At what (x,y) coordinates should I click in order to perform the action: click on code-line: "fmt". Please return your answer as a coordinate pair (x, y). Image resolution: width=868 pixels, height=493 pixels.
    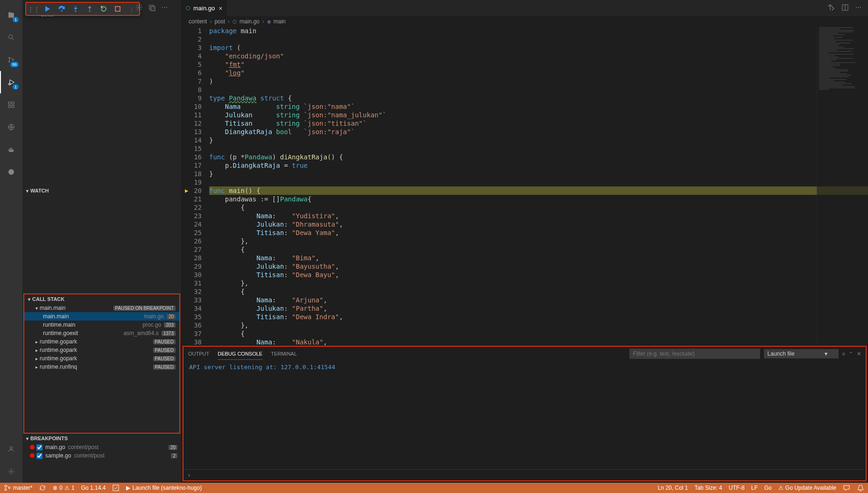
    Looking at the image, I should click on (539, 64).